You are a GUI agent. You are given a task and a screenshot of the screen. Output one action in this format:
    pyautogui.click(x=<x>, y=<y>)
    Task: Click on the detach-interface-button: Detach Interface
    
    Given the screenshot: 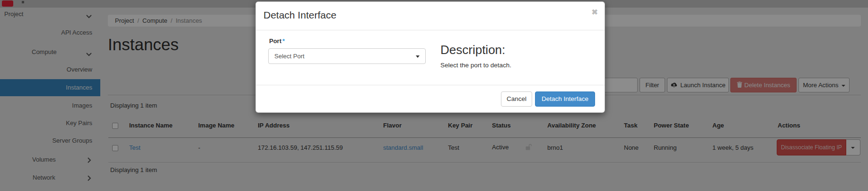 What is the action you would take?
    pyautogui.click(x=565, y=99)
    